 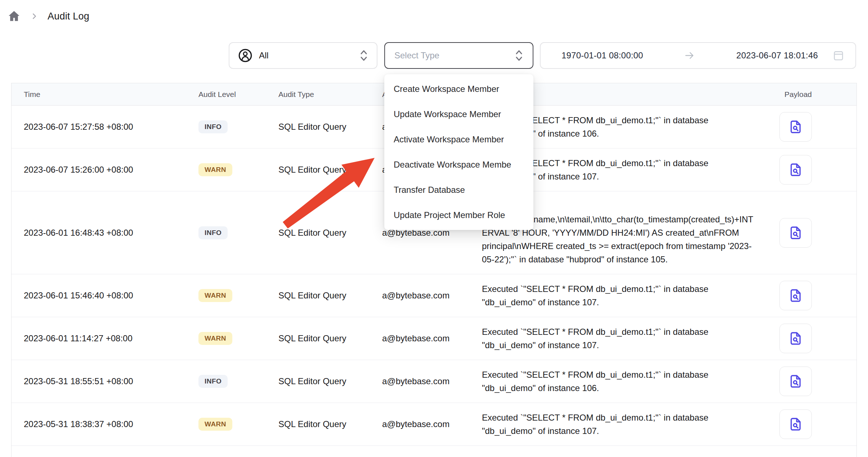 What do you see at coordinates (238, 94) in the screenshot?
I see `column-header-level: Audit Level` at bounding box center [238, 94].